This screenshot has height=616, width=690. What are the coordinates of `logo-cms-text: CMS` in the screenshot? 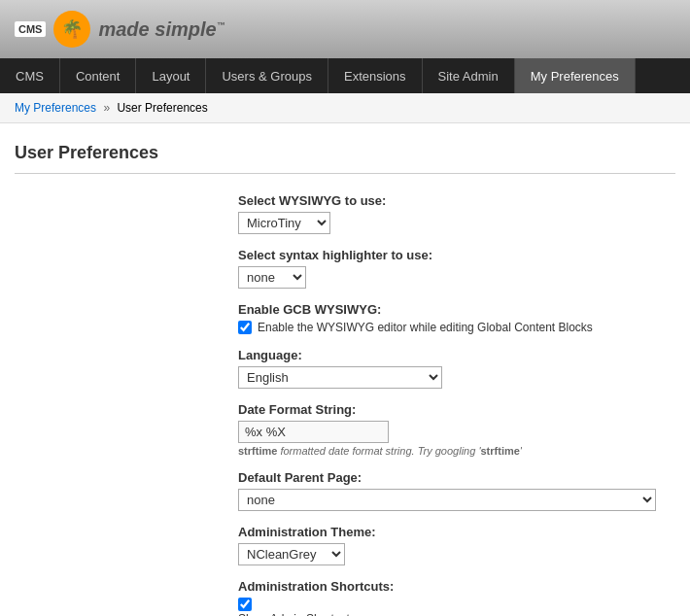 It's located at (30, 29).